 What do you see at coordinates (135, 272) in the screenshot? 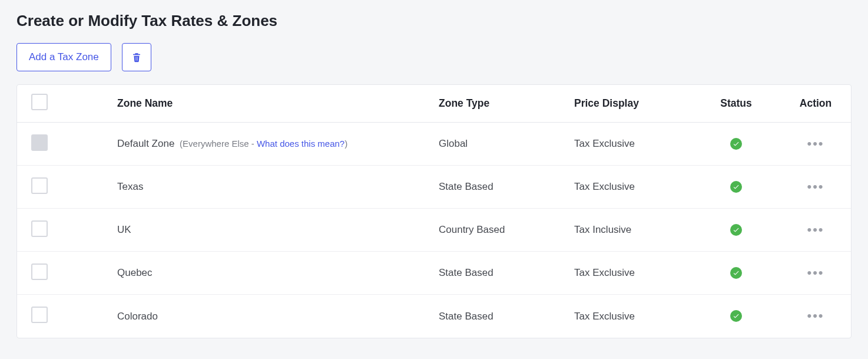
I see `zone-name: Quebec` at bounding box center [135, 272].